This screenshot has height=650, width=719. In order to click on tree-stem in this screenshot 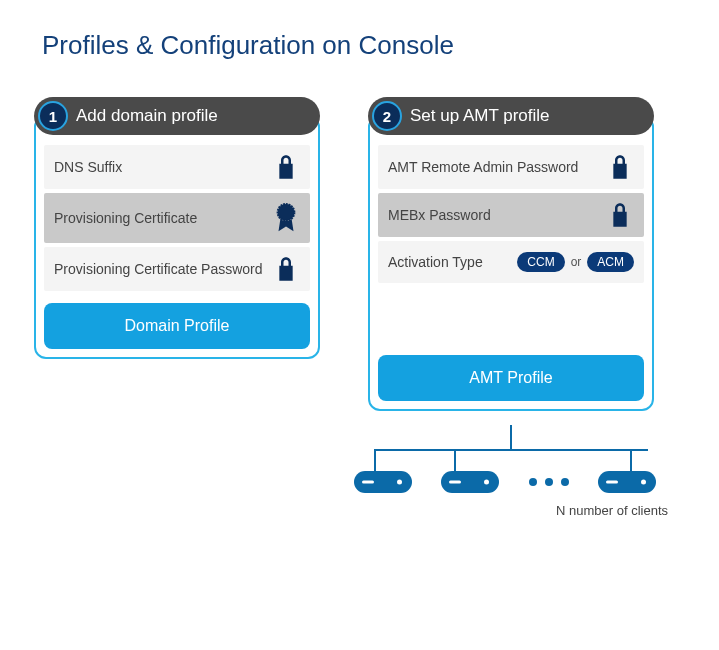, I will do `click(511, 437)`.